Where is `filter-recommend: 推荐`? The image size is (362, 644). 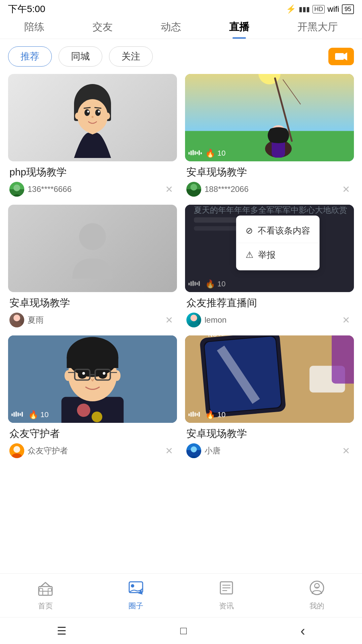
filter-recommend: 推荐 is located at coordinates (30, 56).